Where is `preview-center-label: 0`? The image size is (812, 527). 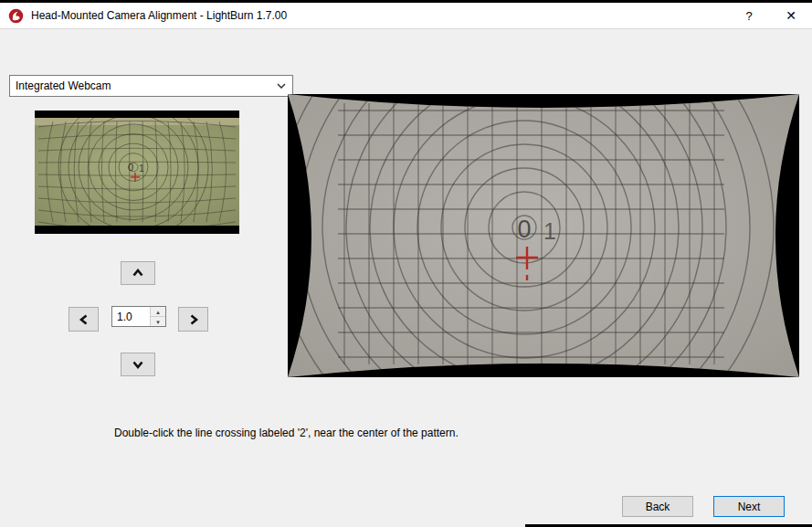 preview-center-label: 0 is located at coordinates (131, 167).